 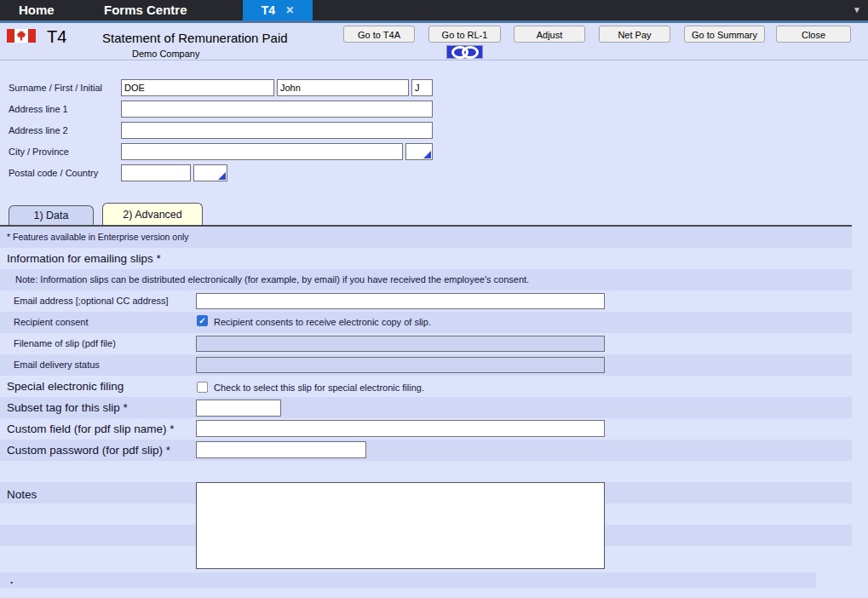 What do you see at coordinates (277, 130) in the screenshot?
I see `address2-field` at bounding box center [277, 130].